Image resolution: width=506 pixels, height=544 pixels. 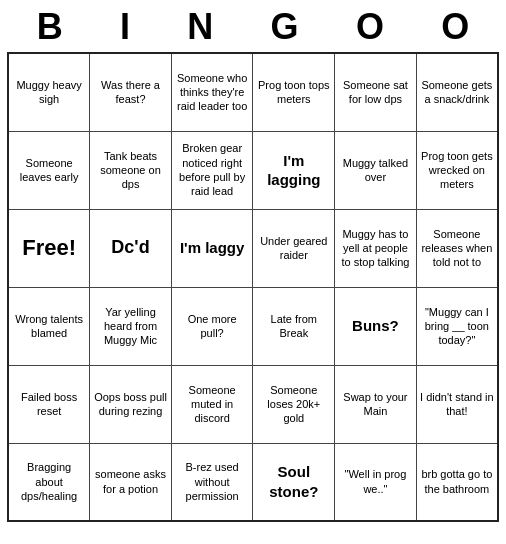 What do you see at coordinates (294, 248) in the screenshot?
I see `cell-r2-c3: Under geared raider` at bounding box center [294, 248].